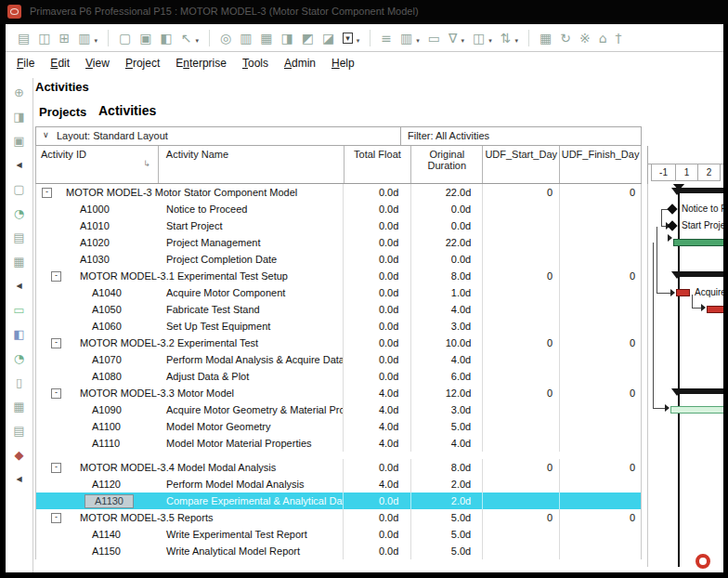 This screenshot has height=578, width=728. What do you see at coordinates (453, 38) in the screenshot?
I see `filter-icon: ∇` at bounding box center [453, 38].